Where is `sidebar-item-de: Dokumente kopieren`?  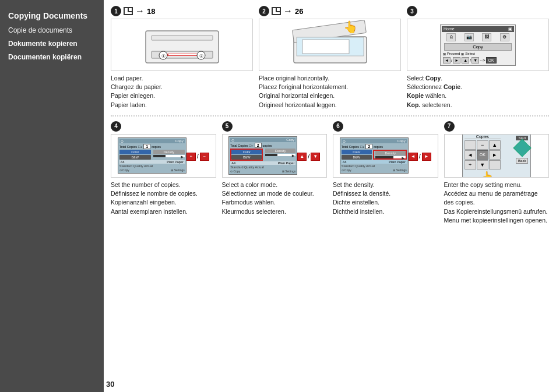
sidebar-item-de: Dokumente kopieren is located at coordinates (52, 44).